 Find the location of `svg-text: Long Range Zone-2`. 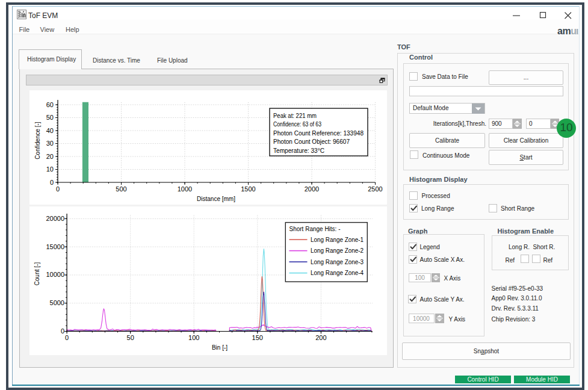

svg-text: Long Range Zone-2 is located at coordinates (337, 250).